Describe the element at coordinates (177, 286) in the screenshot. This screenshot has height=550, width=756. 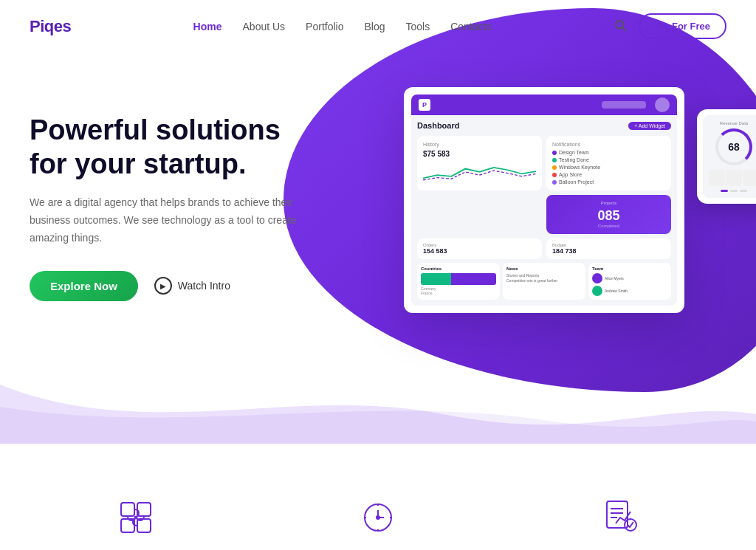
I see `hero-actions: Explore Now ▶ Watch Intro` at that location.